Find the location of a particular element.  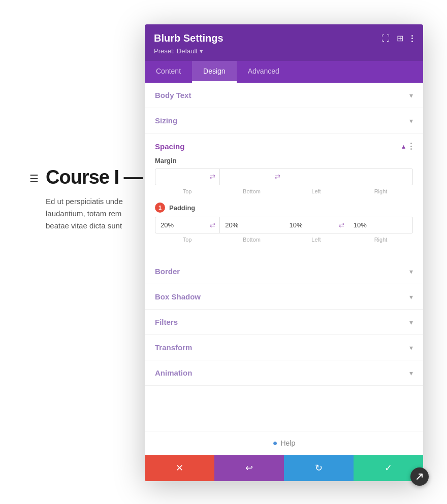

section-spacing-header: Spacing ▴ is located at coordinates (284, 144).